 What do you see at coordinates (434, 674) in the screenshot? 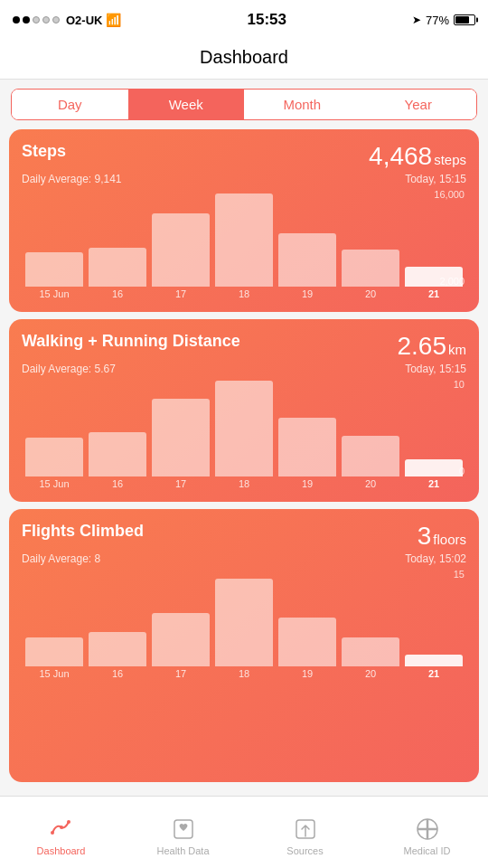
I see `fx-label-6: 21` at bounding box center [434, 674].